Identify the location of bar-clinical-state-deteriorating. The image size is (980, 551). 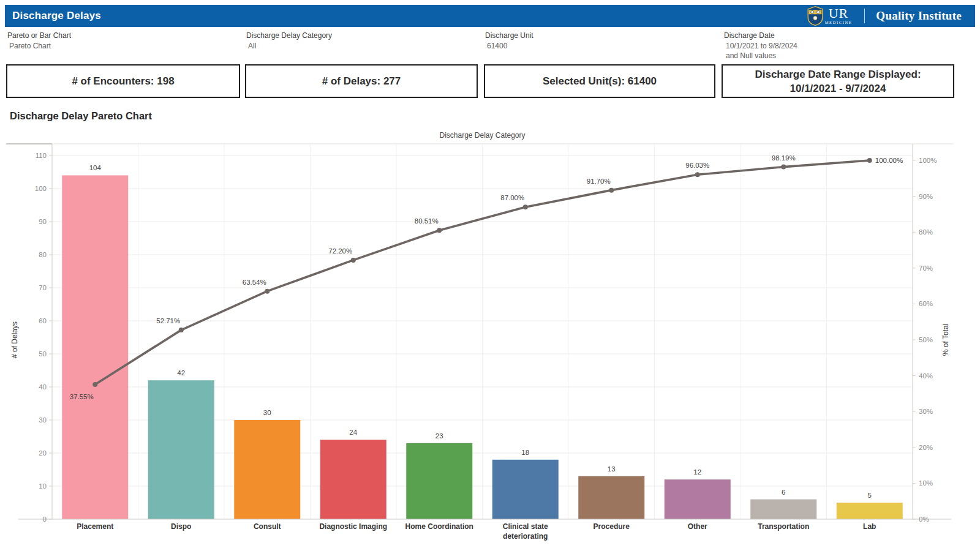
(526, 490).